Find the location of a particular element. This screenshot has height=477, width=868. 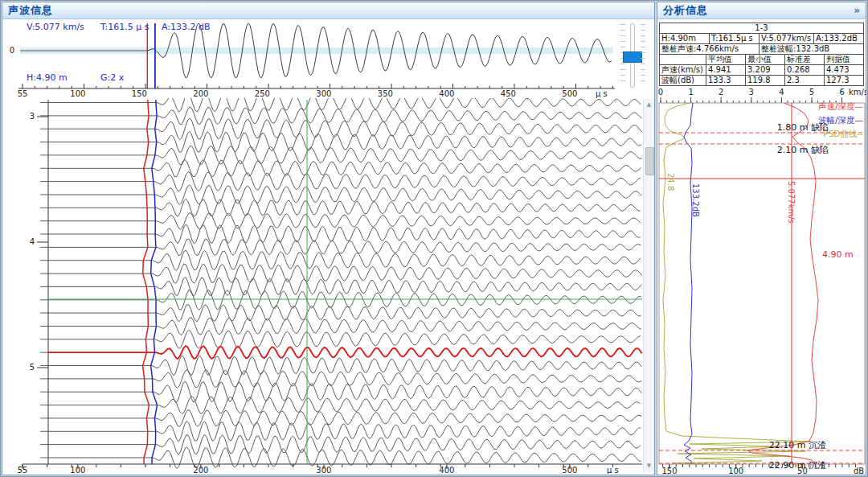

defect-label: 2.10 m 缺陷 is located at coordinates (803, 150).